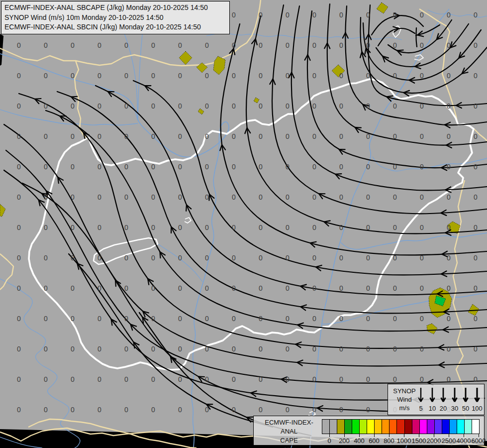 The image size is (487, 448). What do you see at coordinates (369, 431) in the screenshot?
I see `cape-color-legend: ECMWF-INDEX-ANAL CAPE J/kg 0200400600800…` at bounding box center [369, 431].